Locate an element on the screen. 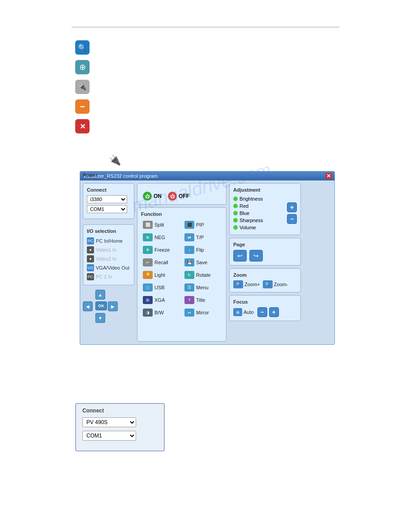 The image size is (411, 532). func-mirror: ⇔Mirror is located at coordinates (202, 313).